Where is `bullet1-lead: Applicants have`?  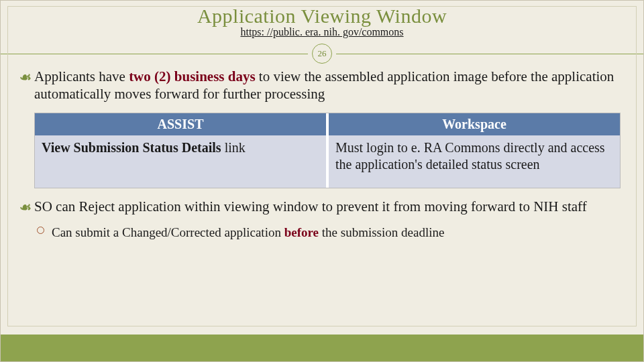
bullet1-lead: Applicants have is located at coordinates (82, 76).